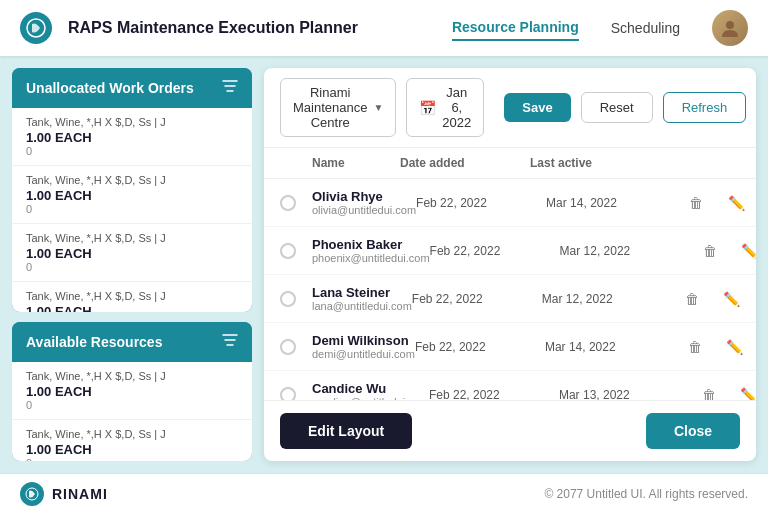  What do you see at coordinates (36, 28) in the screenshot?
I see `app-logo` at bounding box center [36, 28].